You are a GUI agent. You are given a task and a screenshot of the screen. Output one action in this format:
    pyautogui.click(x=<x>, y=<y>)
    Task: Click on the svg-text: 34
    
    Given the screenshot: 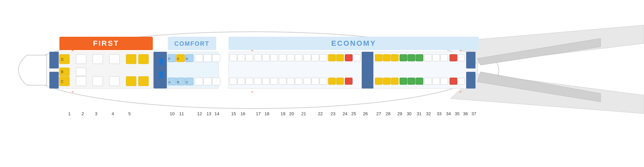 What is the action you would take?
    pyautogui.click(x=448, y=114)
    